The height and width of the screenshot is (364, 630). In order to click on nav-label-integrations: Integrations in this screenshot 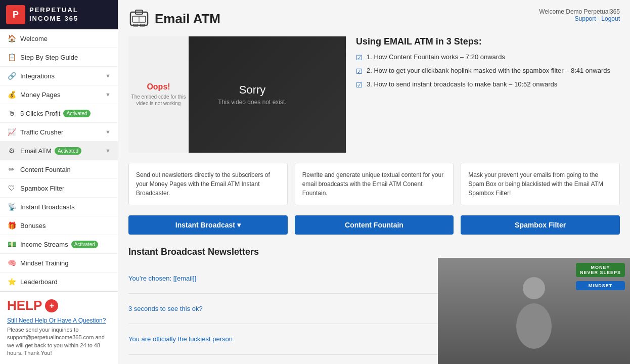, I will do `click(37, 76)`.